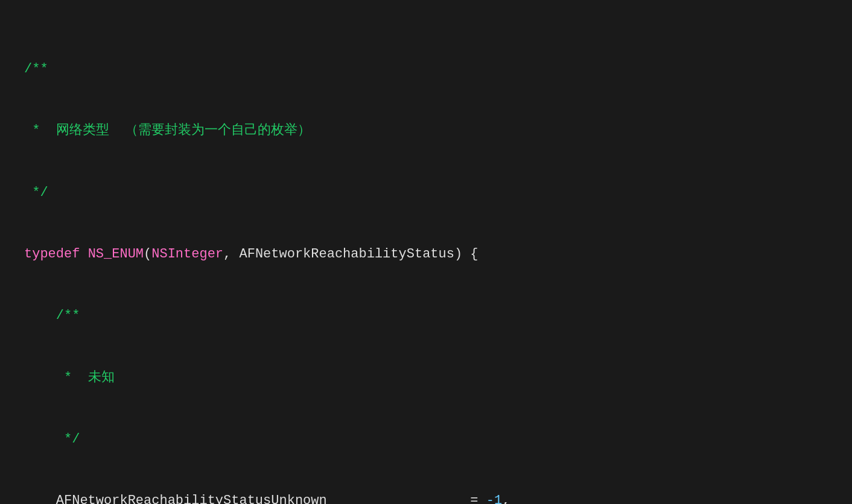 The width and height of the screenshot is (852, 504). I want to click on eq-sign: =, so click(478, 499).